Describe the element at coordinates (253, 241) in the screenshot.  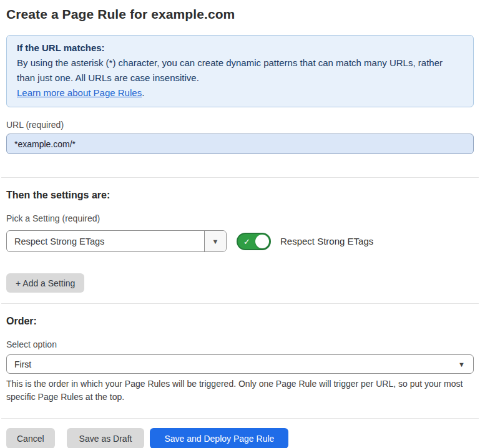
I see `setting-toggle: ✓` at that location.